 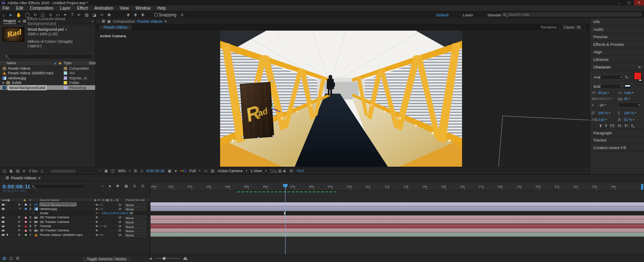 I want to click on toggle-switches-modes-button: Toggle Switches / Modes, so click(x=106, y=259).